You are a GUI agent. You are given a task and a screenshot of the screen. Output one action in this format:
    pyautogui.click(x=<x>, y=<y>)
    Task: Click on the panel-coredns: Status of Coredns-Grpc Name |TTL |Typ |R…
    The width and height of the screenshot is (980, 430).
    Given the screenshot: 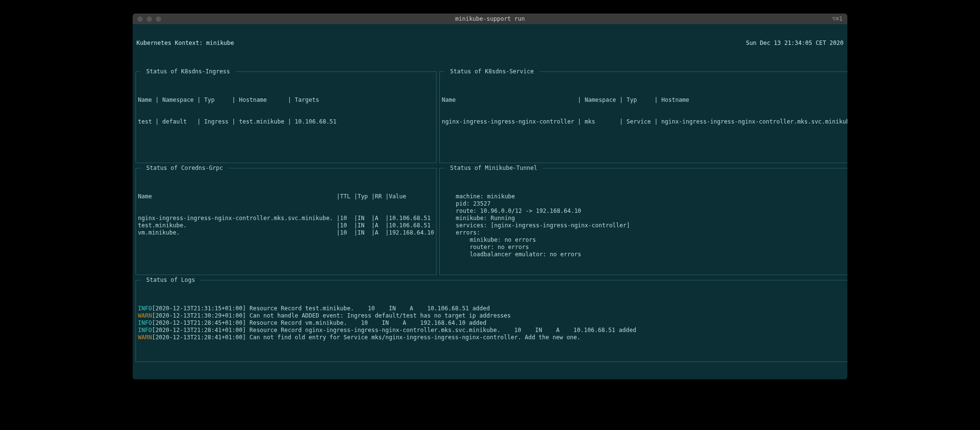 What is the action you would take?
    pyautogui.click(x=286, y=222)
    